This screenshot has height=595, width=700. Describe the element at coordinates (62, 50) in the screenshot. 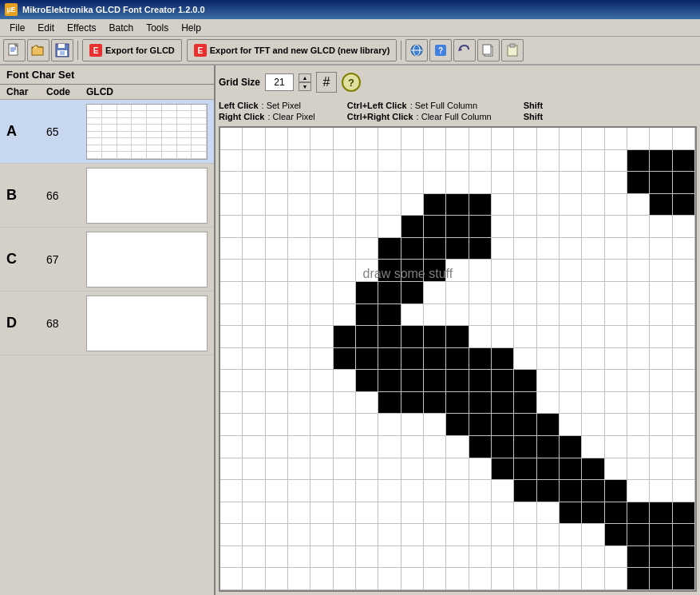

I see `save-button` at that location.